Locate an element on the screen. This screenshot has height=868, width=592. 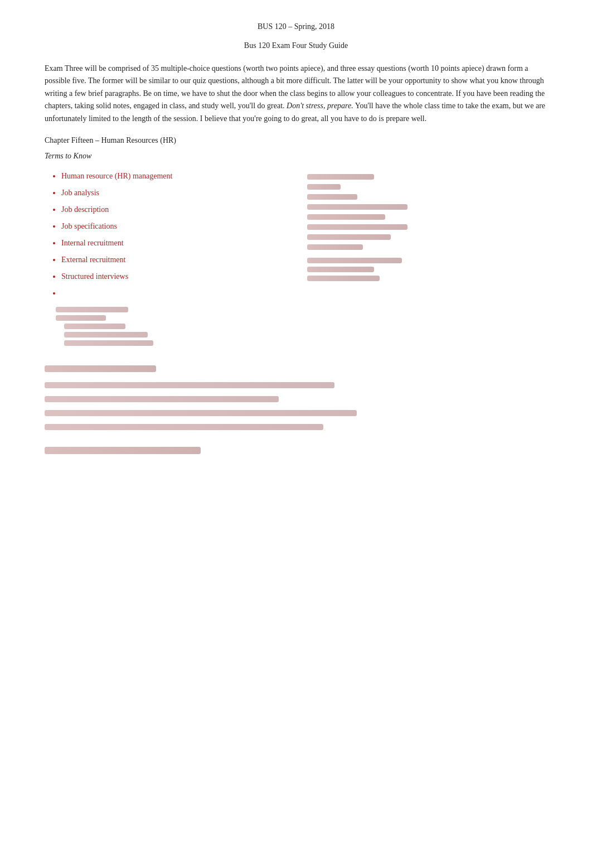
terms-list: Human resource (HR) management Job analy… is located at coordinates (165, 235).